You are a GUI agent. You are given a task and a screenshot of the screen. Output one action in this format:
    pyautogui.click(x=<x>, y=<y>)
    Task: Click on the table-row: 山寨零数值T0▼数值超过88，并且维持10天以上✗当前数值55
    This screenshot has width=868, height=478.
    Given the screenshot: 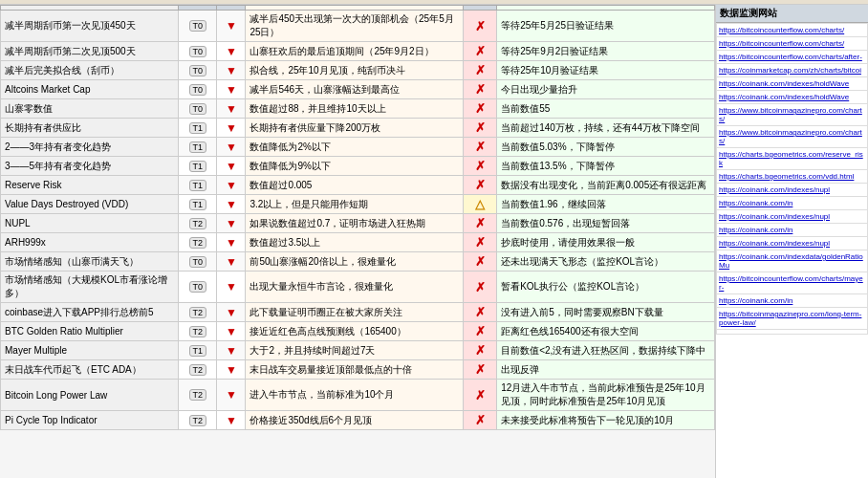 What is the action you would take?
    pyautogui.click(x=358, y=109)
    